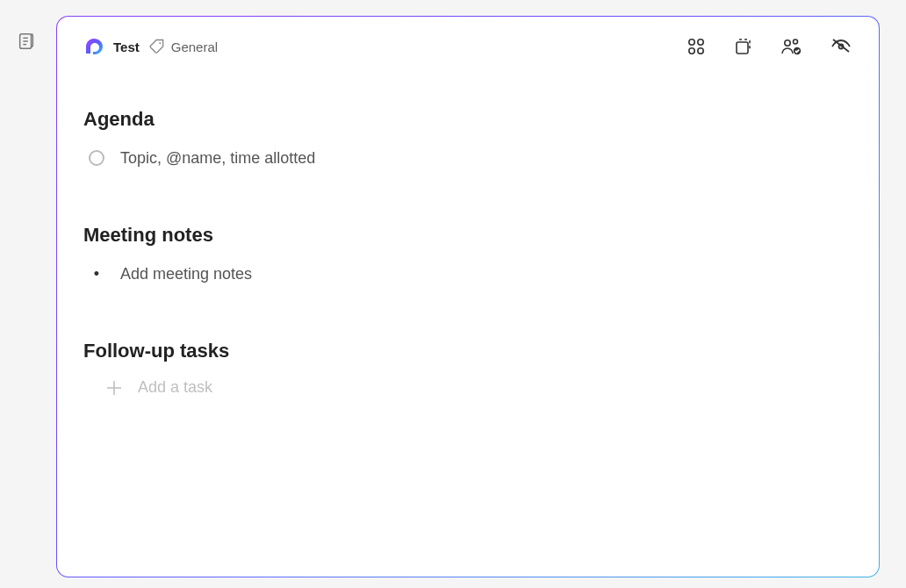 This screenshot has height=588, width=906. What do you see at coordinates (468, 47) in the screenshot?
I see `panel-header: Test General` at bounding box center [468, 47].